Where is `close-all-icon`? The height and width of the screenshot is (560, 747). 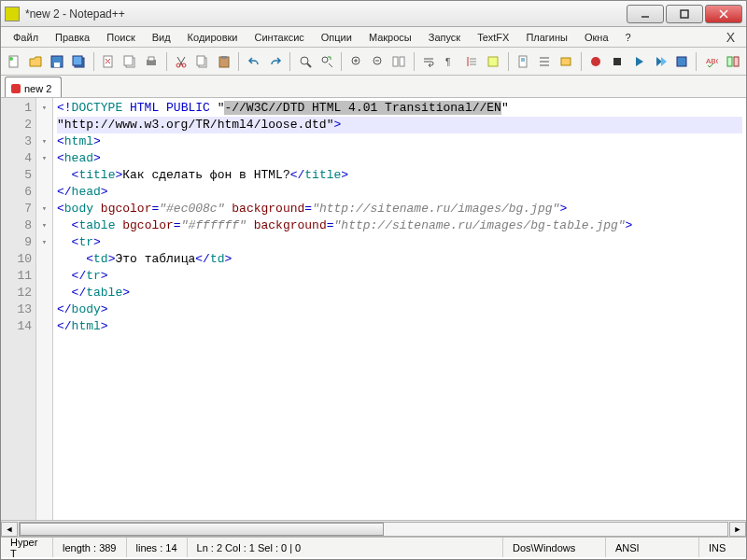 close-all-icon is located at coordinates (131, 62).